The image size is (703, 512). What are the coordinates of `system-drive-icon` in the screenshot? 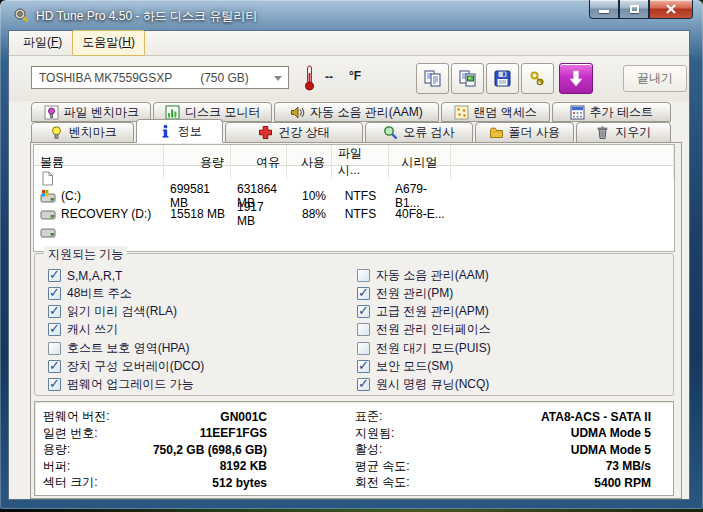 It's located at (48, 196).